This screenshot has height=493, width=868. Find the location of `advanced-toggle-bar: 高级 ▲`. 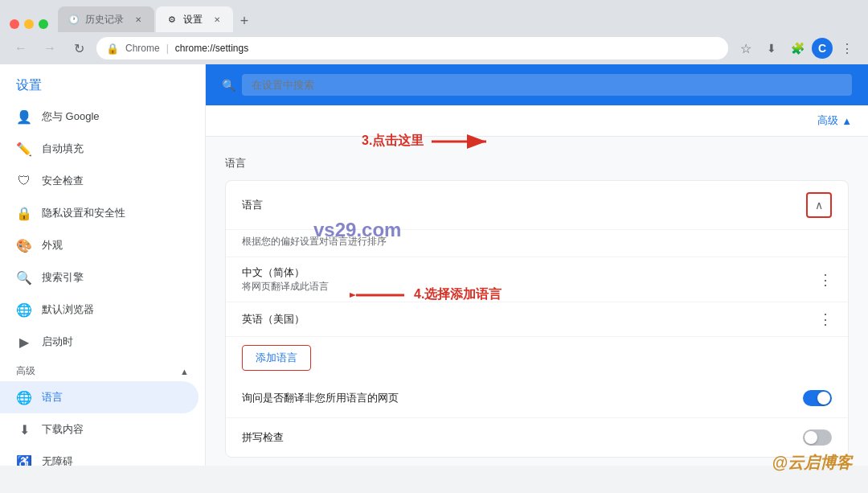

advanced-toggle-bar: 高级 ▲ is located at coordinates (537, 121).